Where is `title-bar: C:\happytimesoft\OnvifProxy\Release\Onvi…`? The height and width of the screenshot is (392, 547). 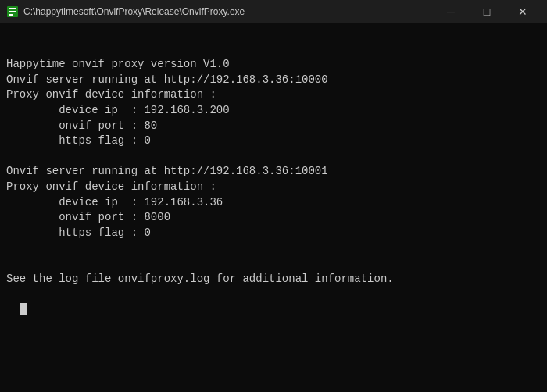 title-bar: C:\happytimesoft\OnvifProxy\Release\Onvi… is located at coordinates (274, 12).